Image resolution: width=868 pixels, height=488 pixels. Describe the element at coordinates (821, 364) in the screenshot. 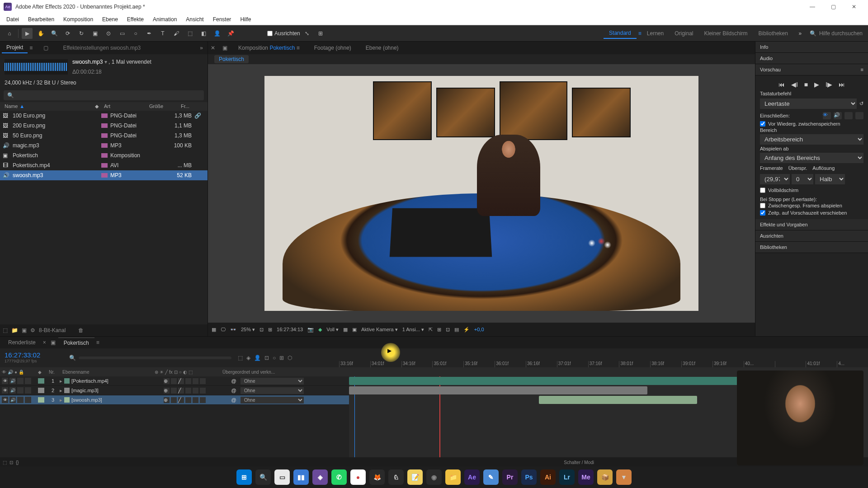

I see `ruler-tick: 41:01f` at that location.